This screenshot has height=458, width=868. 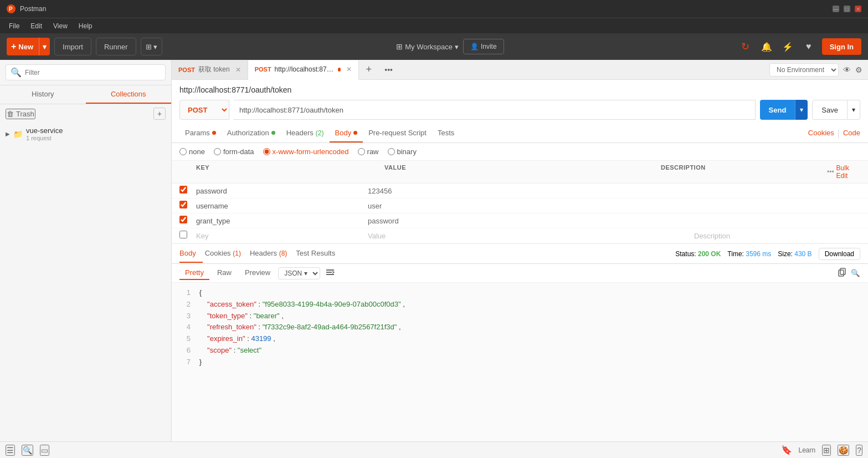 What do you see at coordinates (234, 152) in the screenshot?
I see `radio-form-data: form-data` at bounding box center [234, 152].